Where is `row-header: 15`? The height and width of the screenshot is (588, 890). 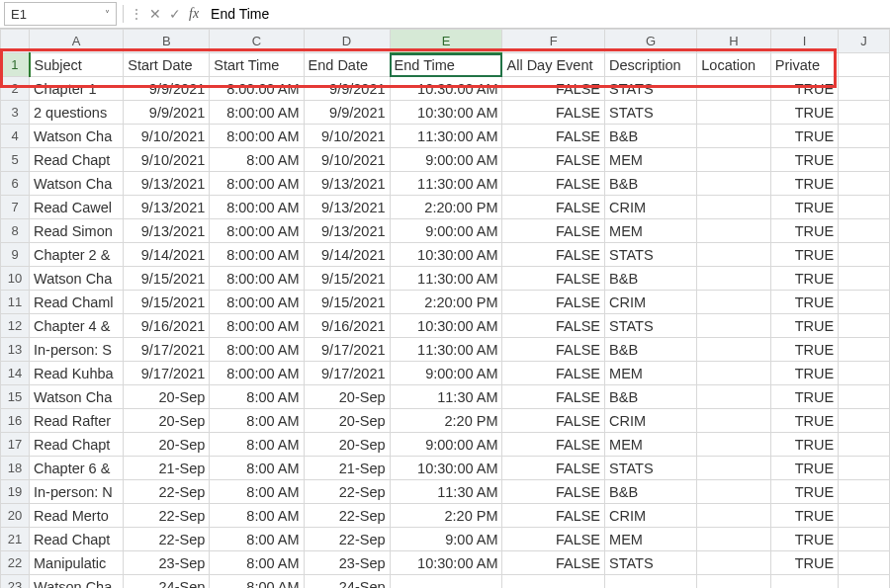 row-header: 15 is located at coordinates (16, 397).